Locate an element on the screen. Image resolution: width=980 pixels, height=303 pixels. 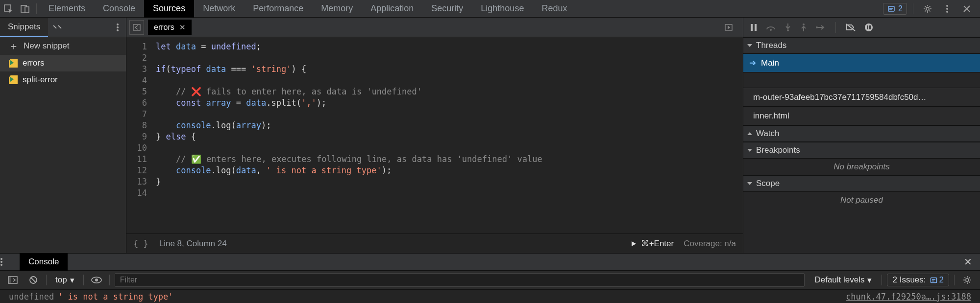
tab-sources: Sources is located at coordinates (169, 9).